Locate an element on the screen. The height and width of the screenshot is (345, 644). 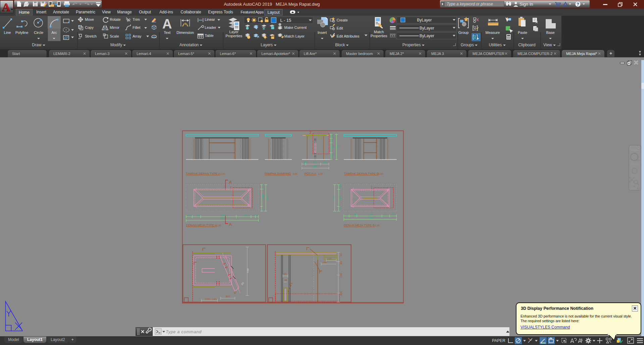
svg-text: 40 is located at coordinates (236, 292).